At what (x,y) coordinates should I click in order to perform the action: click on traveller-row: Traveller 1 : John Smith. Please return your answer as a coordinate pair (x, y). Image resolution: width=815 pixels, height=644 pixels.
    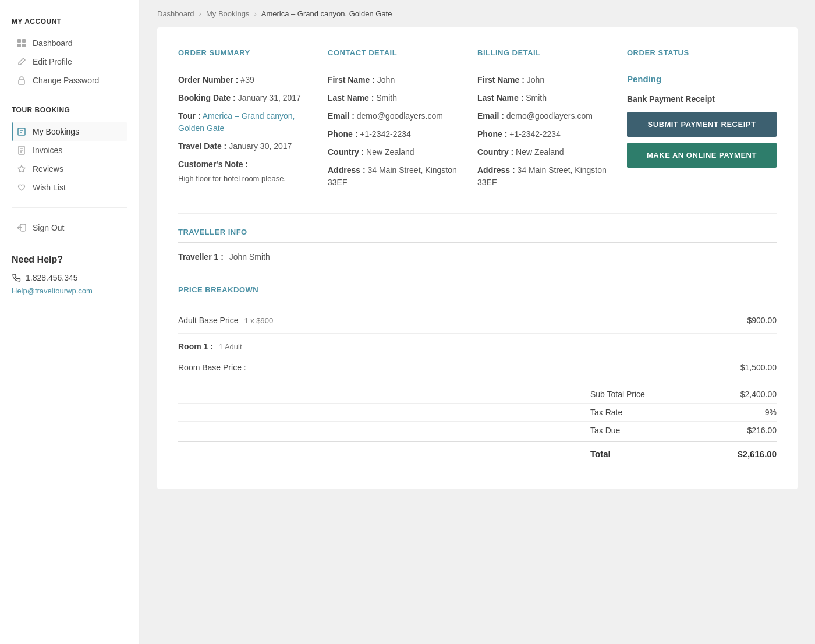
    Looking at the image, I should click on (477, 257).